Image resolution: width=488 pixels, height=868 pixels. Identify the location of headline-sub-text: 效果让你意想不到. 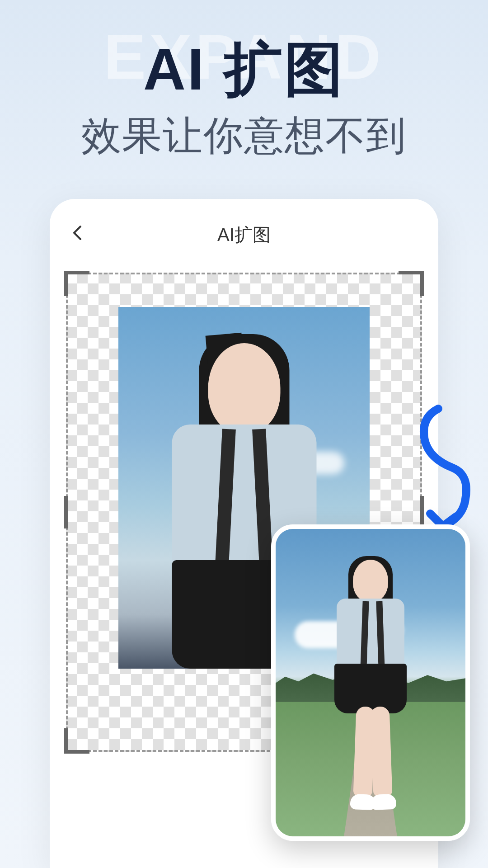
(244, 136).